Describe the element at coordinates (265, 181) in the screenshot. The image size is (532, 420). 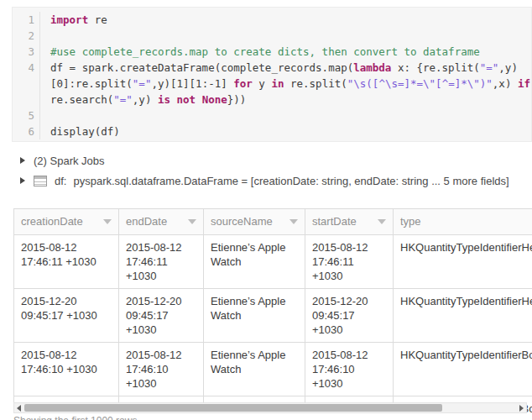
I see `dataframe-schema-row: df: pyspark.sql.dataframe.DataFrame = [c…` at that location.